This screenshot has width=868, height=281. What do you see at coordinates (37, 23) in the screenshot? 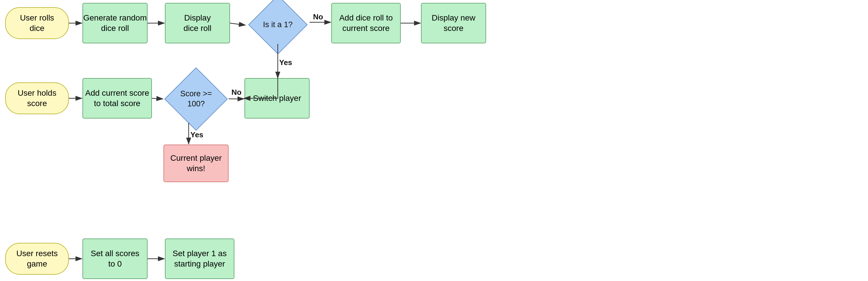
I see `user-rolls-dice-node: User rolls dice` at bounding box center [37, 23].